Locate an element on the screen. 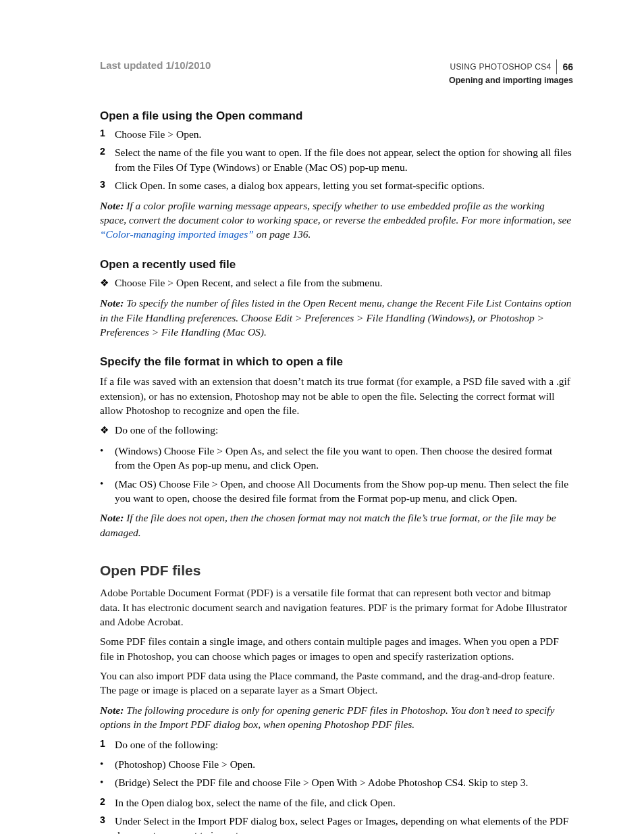 This screenshot has height=834, width=644. header-right: USING PHOTOSHOP CS4 66 Opening and impor… is located at coordinates (511, 72).